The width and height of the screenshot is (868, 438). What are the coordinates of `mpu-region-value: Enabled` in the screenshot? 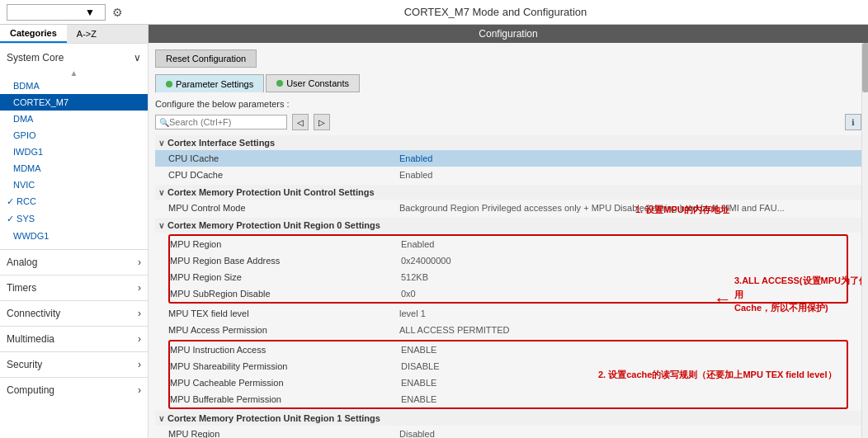 It's located at (624, 244).